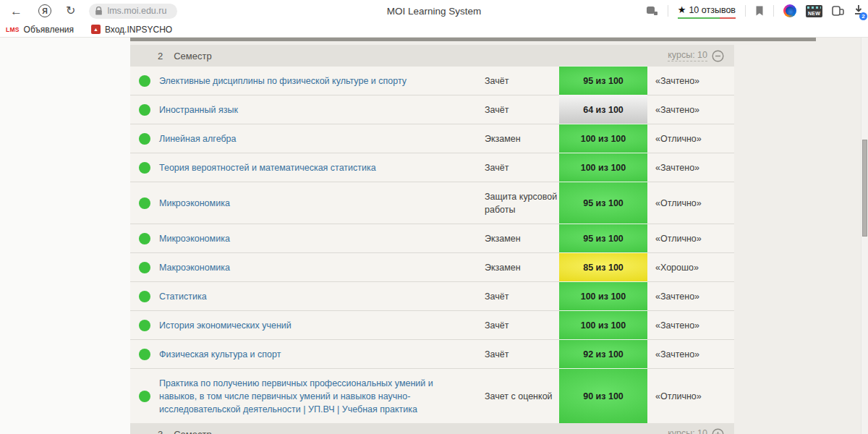 Image resolution: width=868 pixels, height=434 pixels. Describe the element at coordinates (790, 11) in the screenshot. I see `extension-circle-icon` at that location.